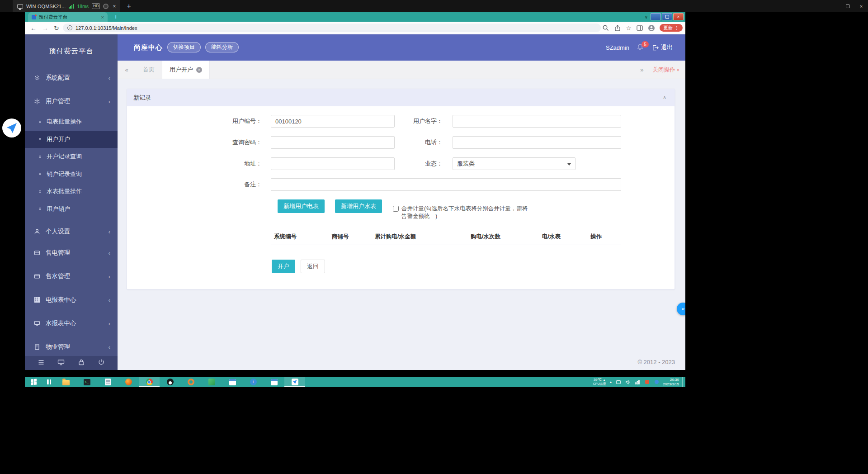 This screenshot has height=474, width=868. I want to click on browser-menu-icon: ⋮, so click(677, 28).